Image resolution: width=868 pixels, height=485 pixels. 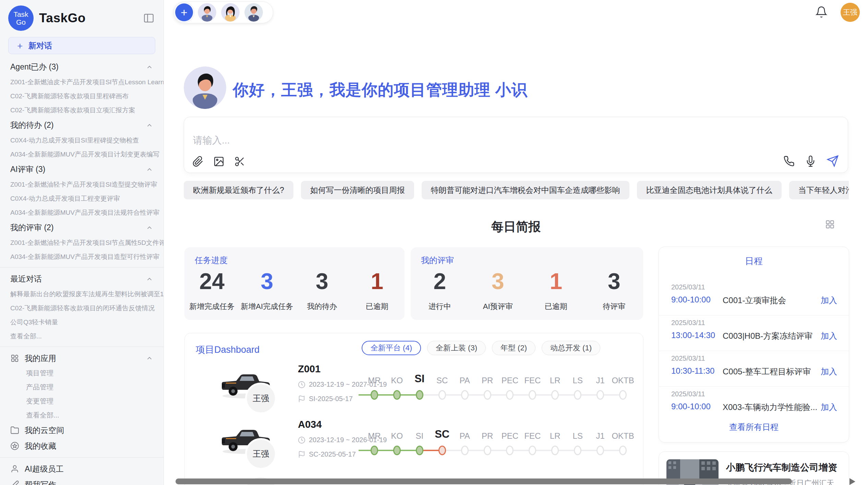 I want to click on scroll-right-arrow, so click(x=852, y=482).